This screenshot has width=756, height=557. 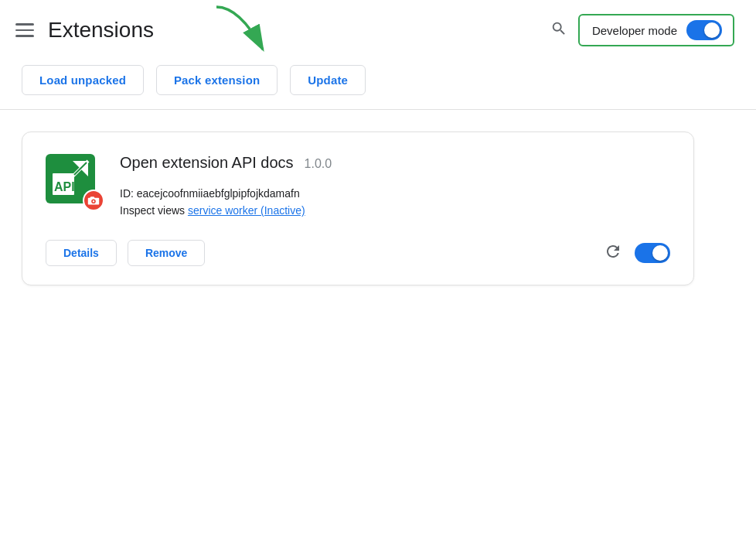 I want to click on page-title: Extensions, so click(x=100, y=30).